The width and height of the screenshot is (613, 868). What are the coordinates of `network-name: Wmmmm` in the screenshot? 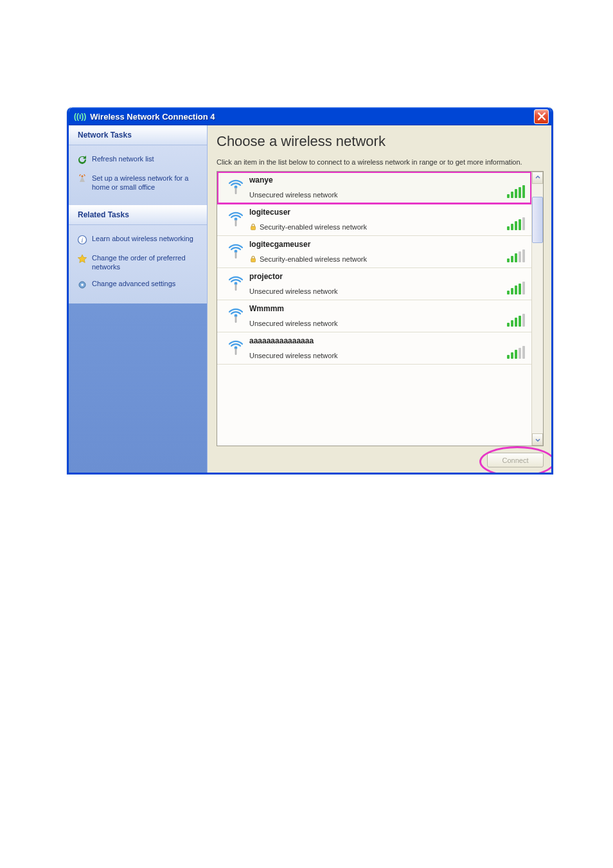 It's located at (388, 309).